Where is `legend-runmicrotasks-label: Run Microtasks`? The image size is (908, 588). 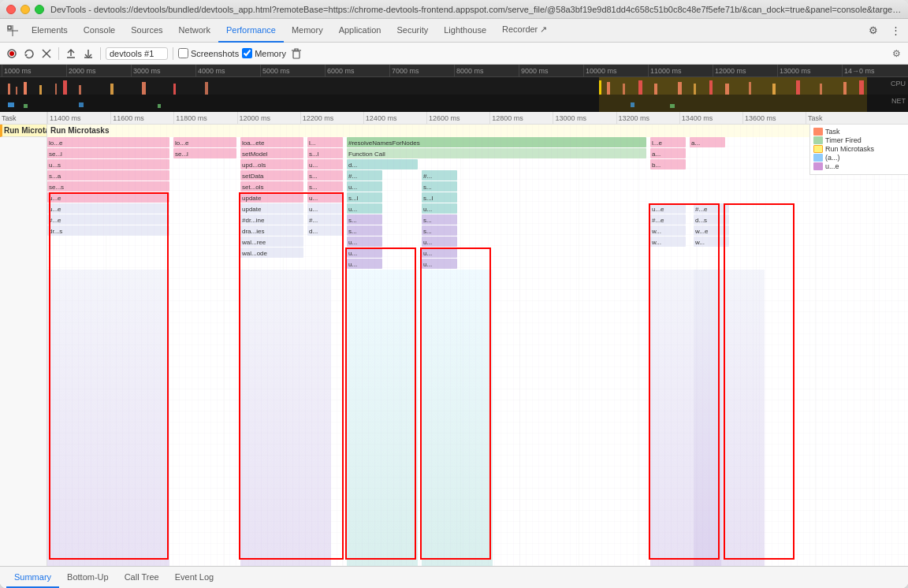
legend-runmicrotasks-label: Run Microtasks is located at coordinates (850, 149).